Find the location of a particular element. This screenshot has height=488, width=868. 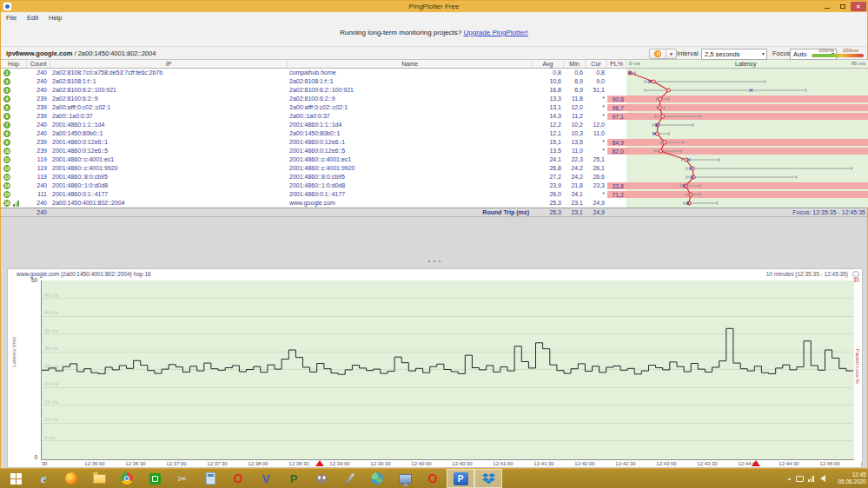

time-tick-label: 12:37:00 is located at coordinates (176, 464).